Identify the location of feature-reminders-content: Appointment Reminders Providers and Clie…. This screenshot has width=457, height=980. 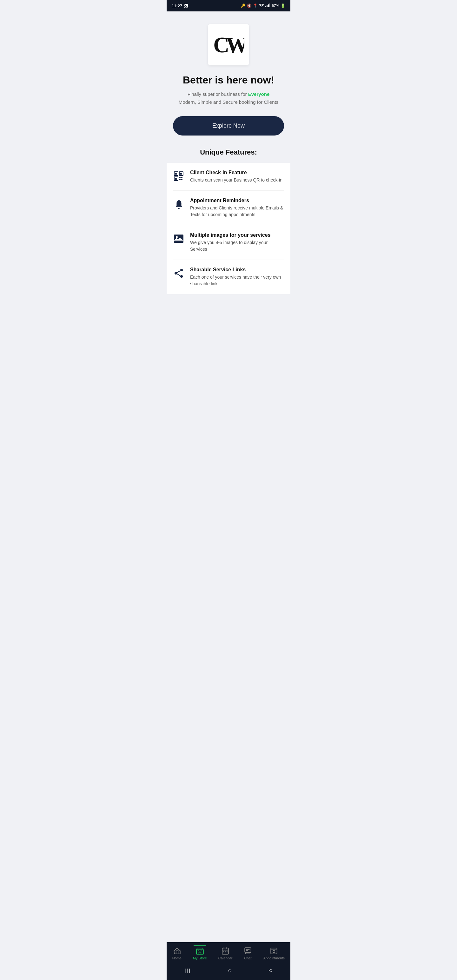
(237, 208).